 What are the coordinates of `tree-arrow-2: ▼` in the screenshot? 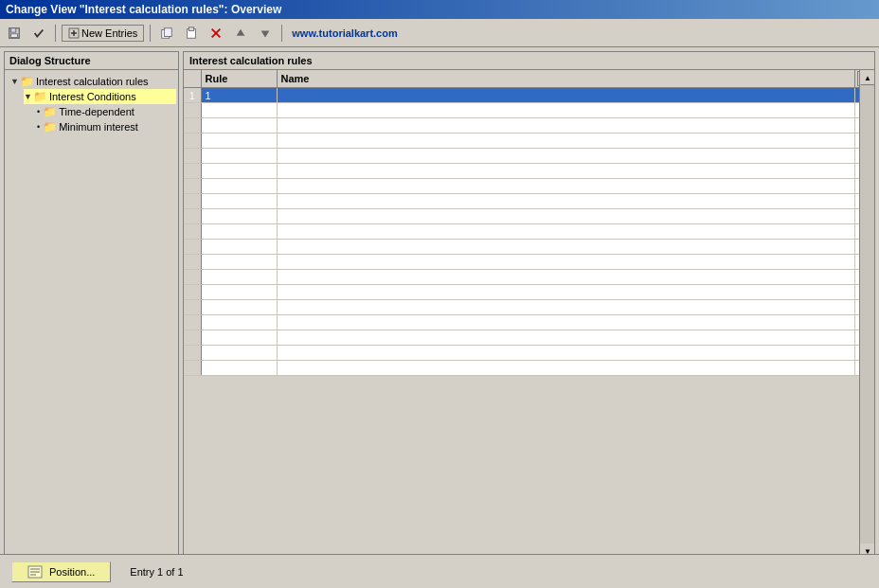 It's located at (28, 97).